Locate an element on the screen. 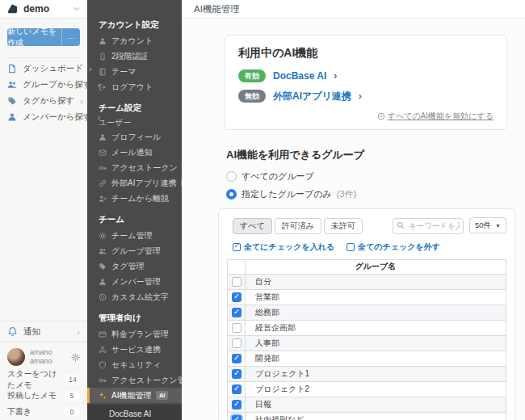 This screenshot has height=420, width=525. group-scope-radios: すべてのグループ指定したグループのみ(3件) is located at coordinates (367, 186).